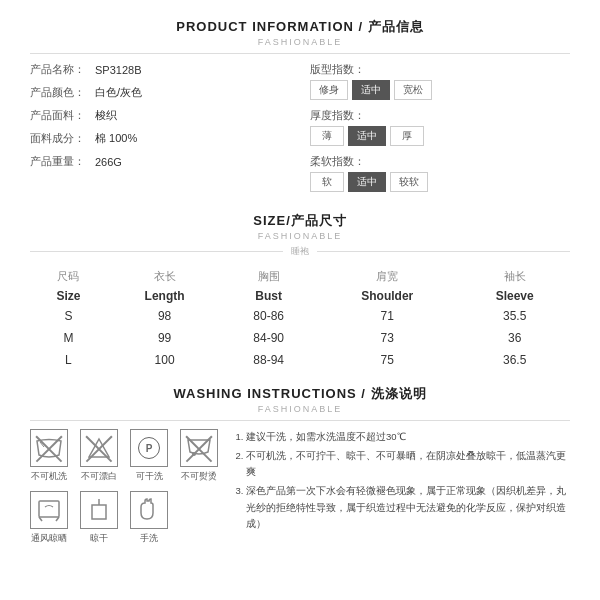  Describe the element at coordinates (514, 276) in the screenshot. I see `col-zh-sleeve: 袖长` at that location.